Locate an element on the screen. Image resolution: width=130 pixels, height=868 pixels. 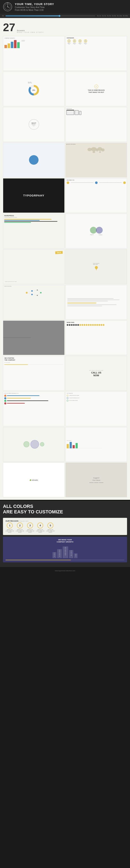
responsive-label: RESPONSIVE is located at coordinates (96, 108).